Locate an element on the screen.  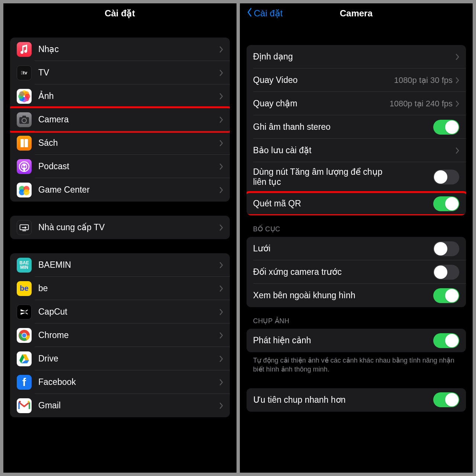
settings-row-stereo: Ghi âm thanh stereo is located at coordinates (356, 127).